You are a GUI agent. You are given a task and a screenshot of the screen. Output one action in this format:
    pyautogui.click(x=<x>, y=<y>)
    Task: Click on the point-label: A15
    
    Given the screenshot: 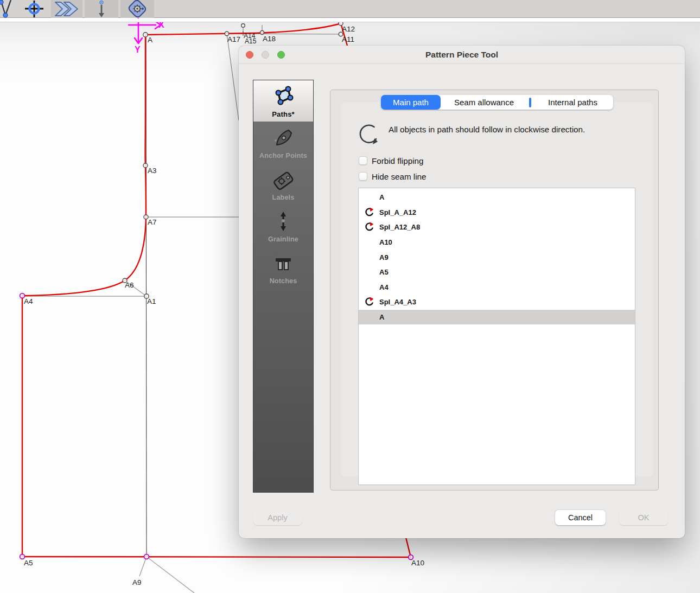 What is the action you would take?
    pyautogui.click(x=251, y=41)
    